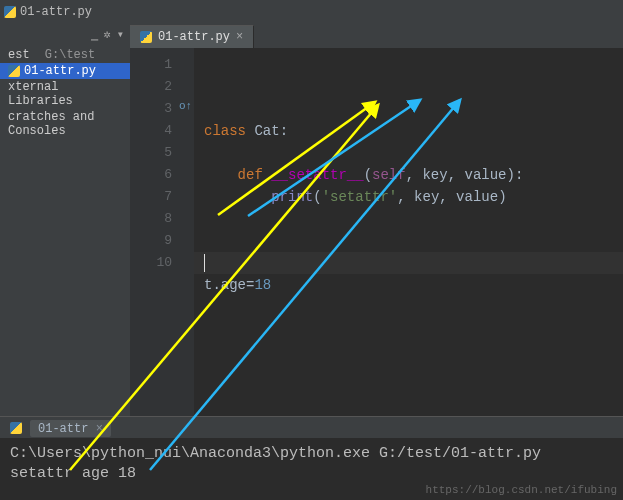 This screenshot has height=500, width=623. Describe the element at coordinates (192, 36) in the screenshot. I see `editor-tab: 01-attr.py ×` at that location.